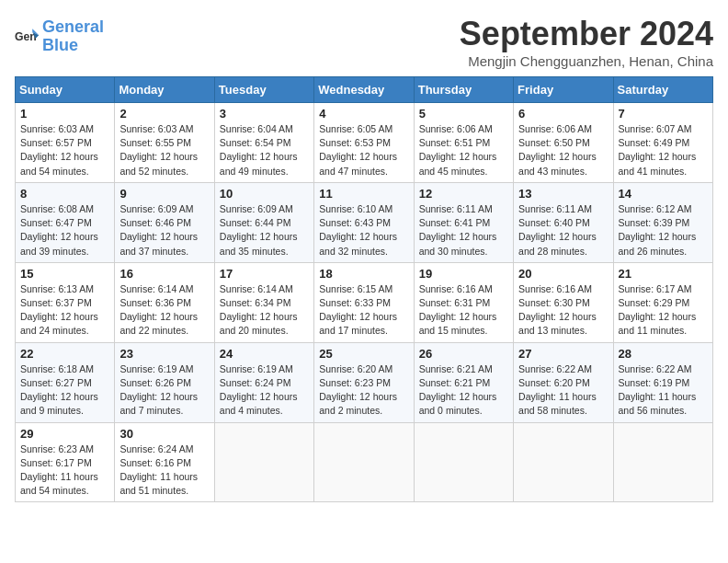  What do you see at coordinates (364, 42) in the screenshot?
I see `page-header: Gen GeneralBlue September 2024 Mengjin C…` at bounding box center [364, 42].